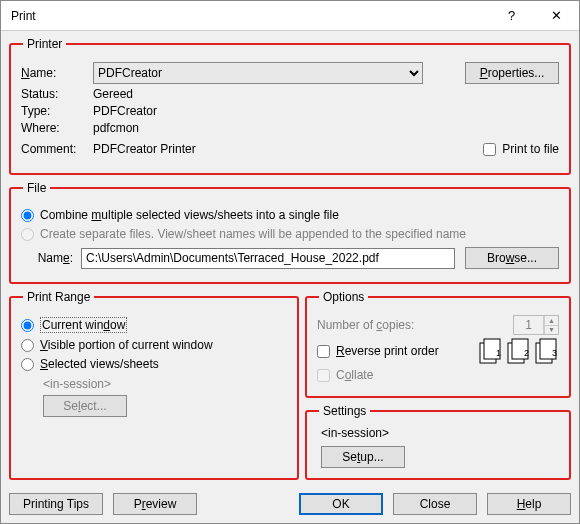 The width and height of the screenshot is (580, 524). I want to click on type-label: Type:, so click(57, 111).